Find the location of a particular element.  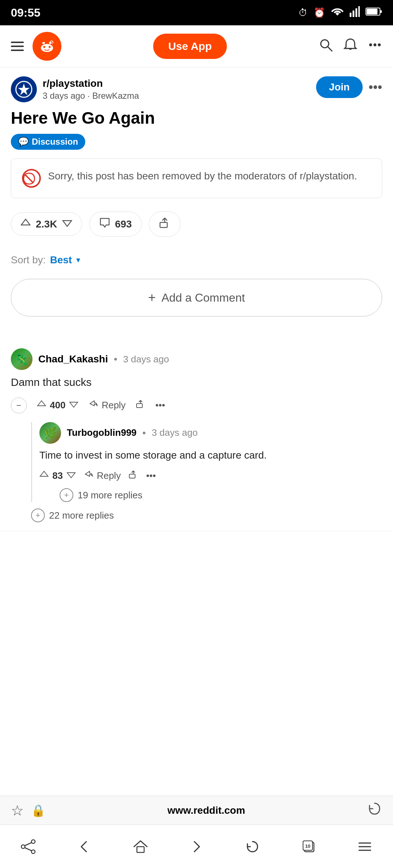

share-nav-icon is located at coordinates (28, 847).